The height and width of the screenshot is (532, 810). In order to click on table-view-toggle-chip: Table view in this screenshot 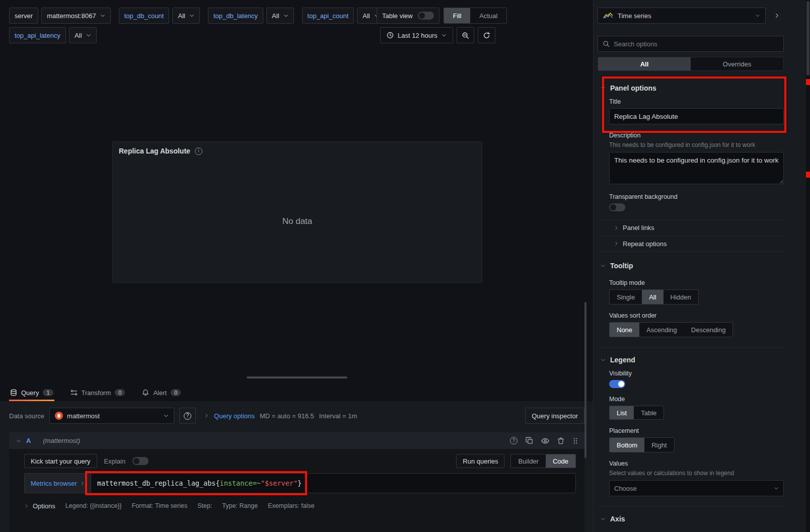, I will do `click(408, 16)`.